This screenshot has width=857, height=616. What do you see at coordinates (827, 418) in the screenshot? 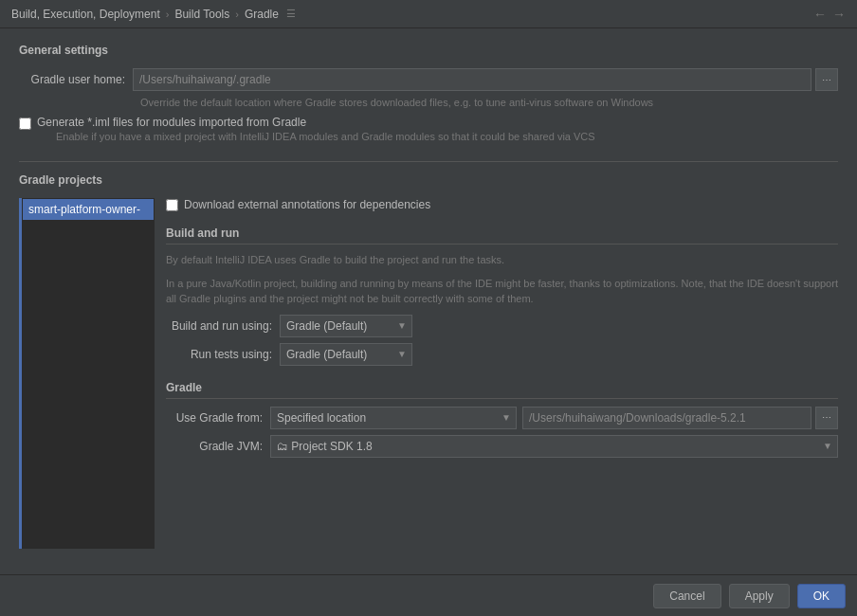
I see `gradle-path-browse-button: ⋯` at bounding box center [827, 418].